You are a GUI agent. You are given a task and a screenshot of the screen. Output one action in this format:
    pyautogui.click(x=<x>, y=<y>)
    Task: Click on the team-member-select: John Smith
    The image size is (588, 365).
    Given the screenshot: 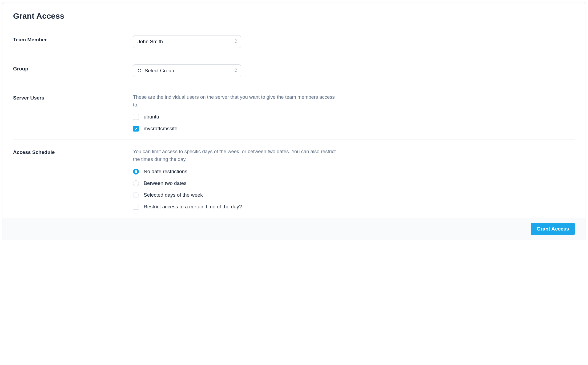 What is the action you would take?
    pyautogui.click(x=187, y=42)
    